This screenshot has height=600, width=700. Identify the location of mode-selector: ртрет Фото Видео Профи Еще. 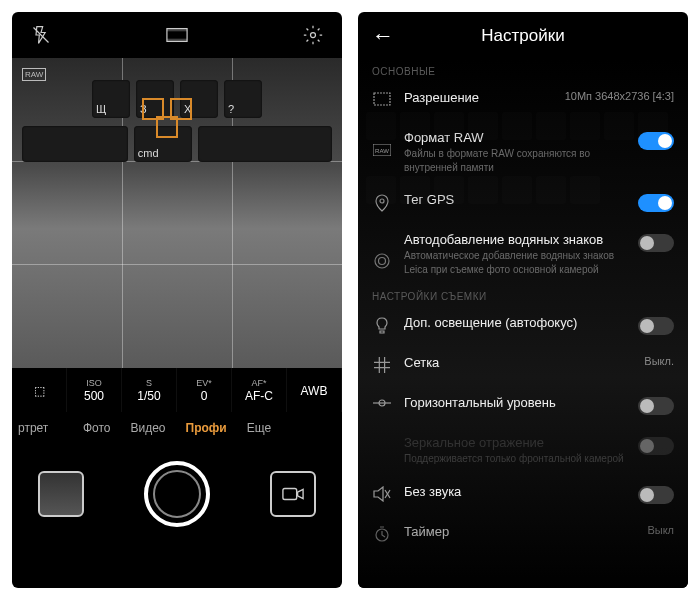
(177, 428).